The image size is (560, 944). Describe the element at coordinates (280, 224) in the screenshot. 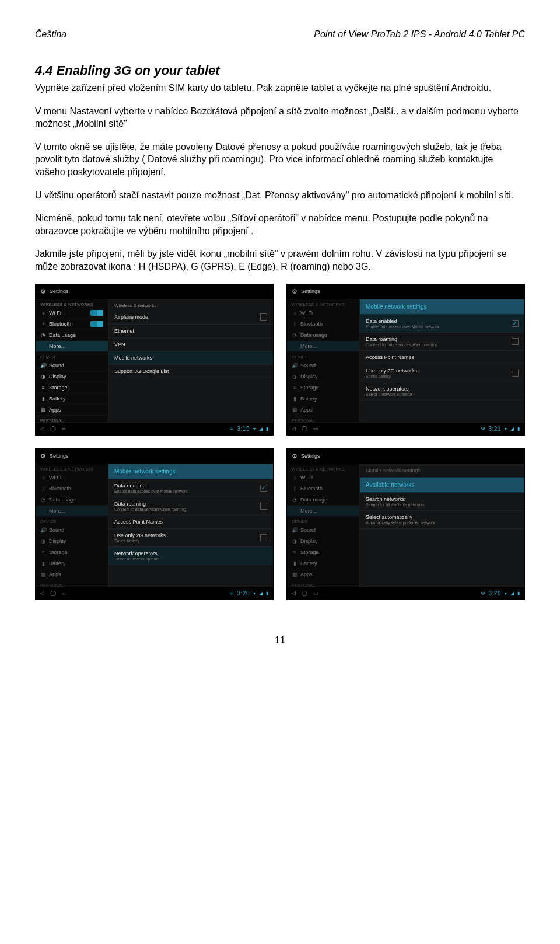

I see `paragraph-5: Nicméně, pokud tomu tak není, otevřete v…` at that location.